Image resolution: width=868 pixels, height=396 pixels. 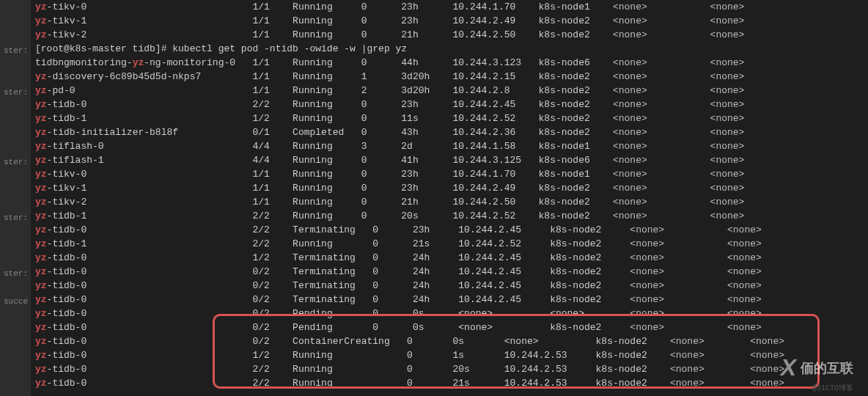 I want to click on terminal-line: yz-tikv-2 1/1 Running 0 21h 10.244.2.50 …, so click(x=449, y=202).